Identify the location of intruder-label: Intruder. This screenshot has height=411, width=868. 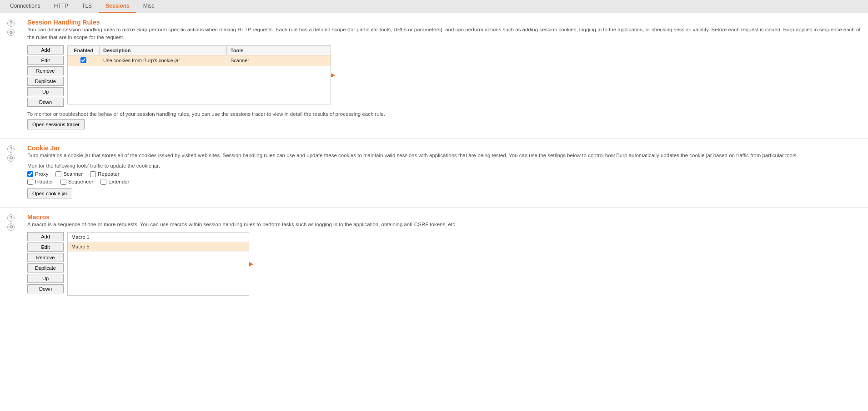
(44, 182).